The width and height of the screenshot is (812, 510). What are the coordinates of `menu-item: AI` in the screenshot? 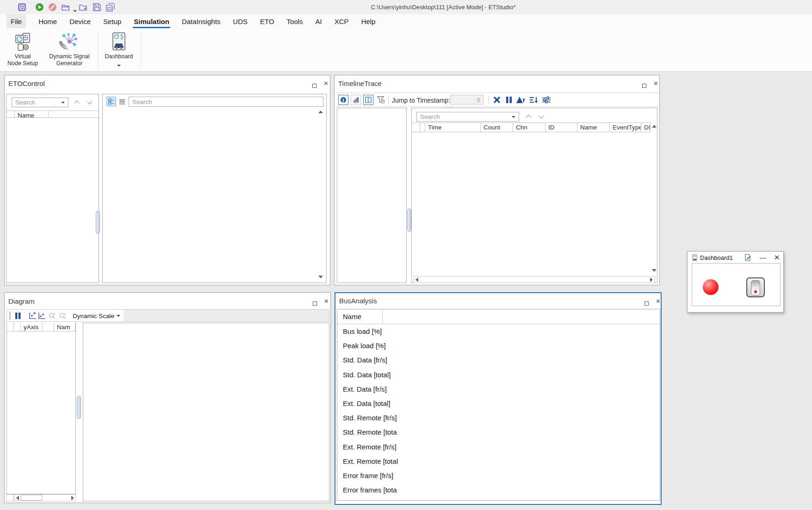 It's located at (319, 21).